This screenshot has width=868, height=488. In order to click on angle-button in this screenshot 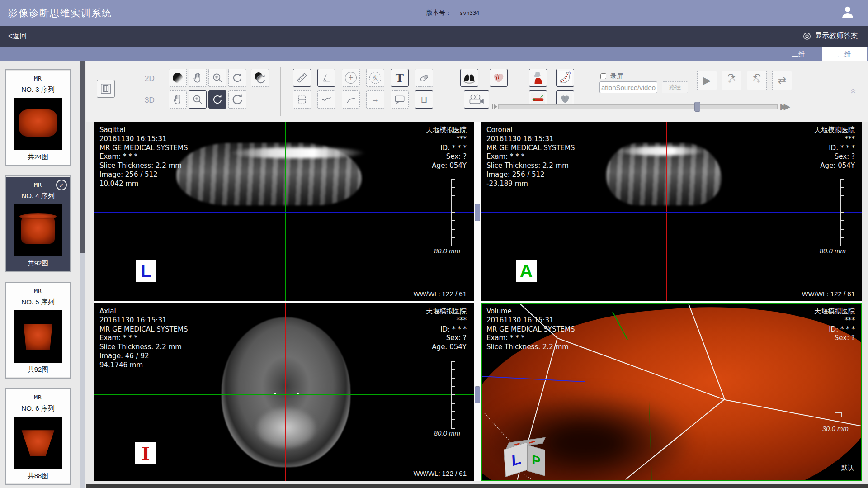, I will do `click(326, 78)`.